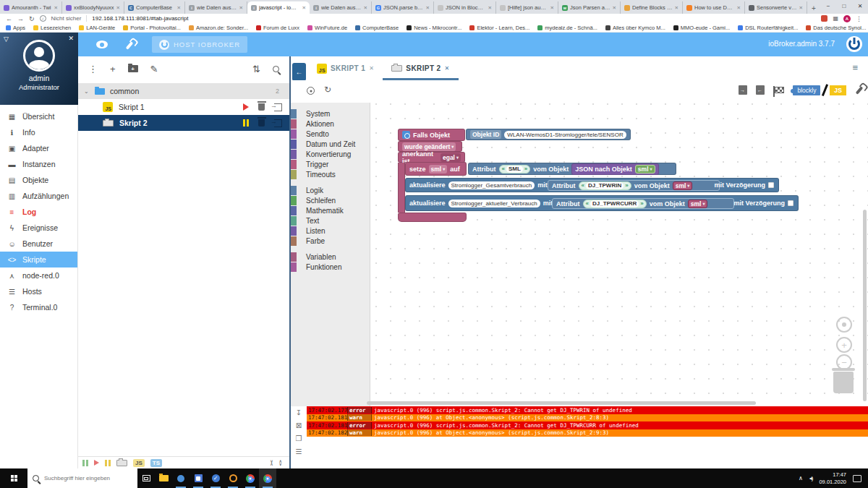 Image resolution: width=868 pixels, height=488 pixels. What do you see at coordinates (16, 27) in the screenshot?
I see `bookmark-item: Apps` at bounding box center [16, 27].